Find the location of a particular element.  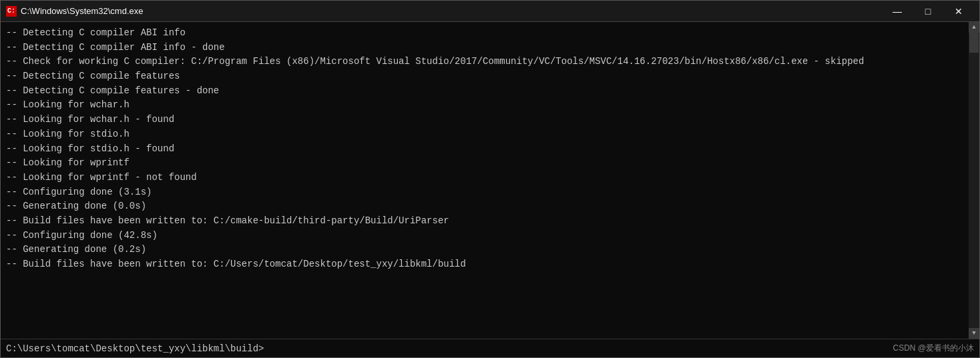

terminal-line: -- Detecting C compile features - done is located at coordinates (485, 91).